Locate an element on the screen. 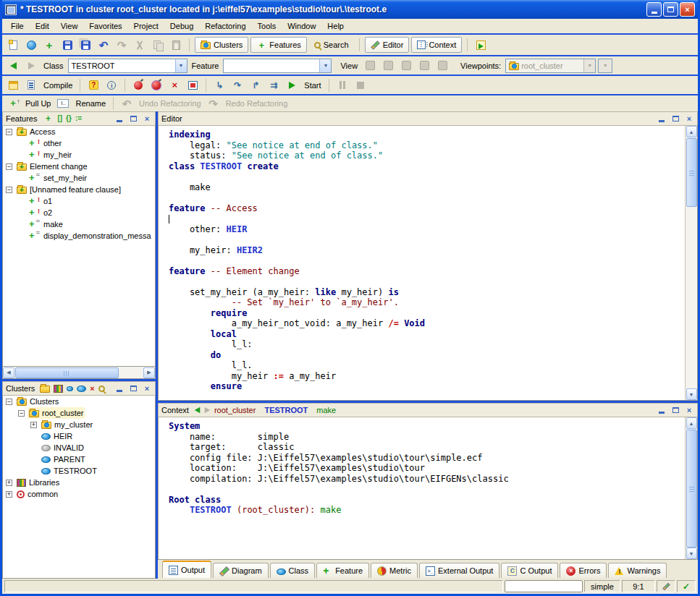  undo-button: ↶ is located at coordinates (104, 45).